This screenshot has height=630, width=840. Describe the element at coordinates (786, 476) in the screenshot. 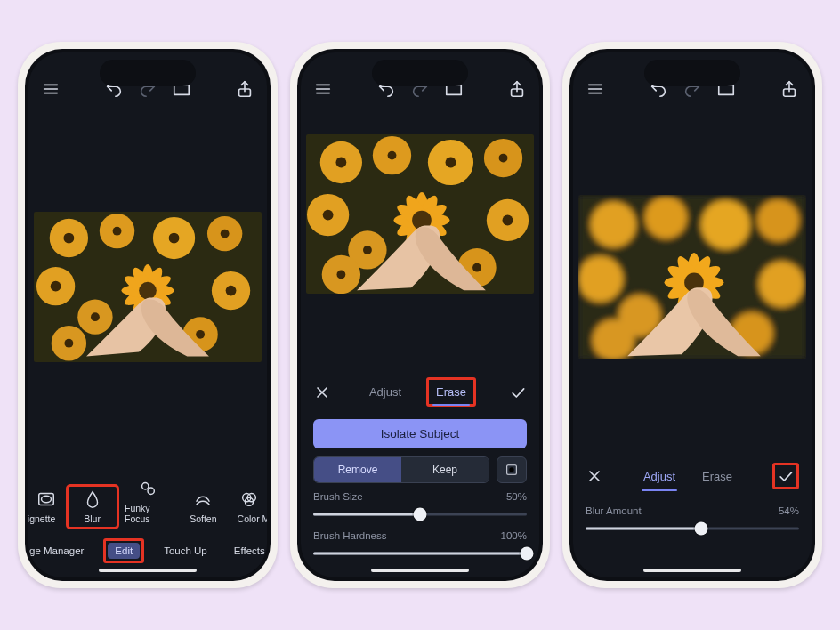

I see `highlight-confirm` at that location.